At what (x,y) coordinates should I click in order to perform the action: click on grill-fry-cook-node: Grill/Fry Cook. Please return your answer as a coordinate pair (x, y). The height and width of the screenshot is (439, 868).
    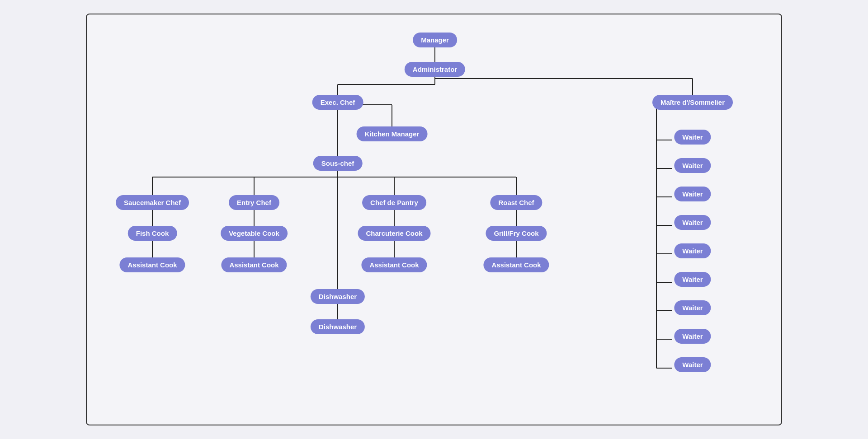
    Looking at the image, I should click on (516, 233).